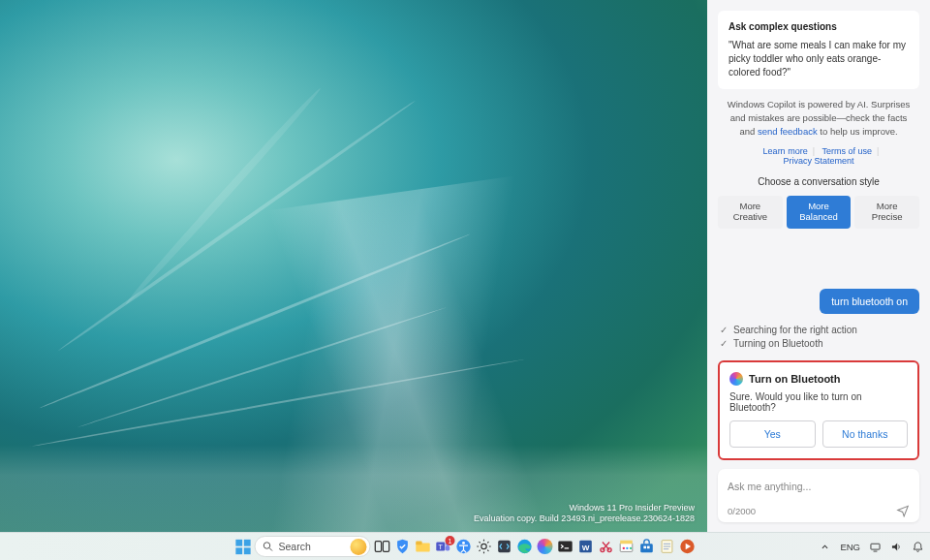  I want to click on store-icon, so click(647, 546).